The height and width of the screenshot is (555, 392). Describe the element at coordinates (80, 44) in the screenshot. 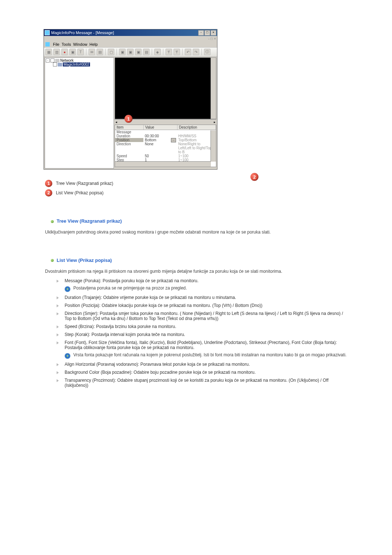

I see `menu-window: Window` at that location.